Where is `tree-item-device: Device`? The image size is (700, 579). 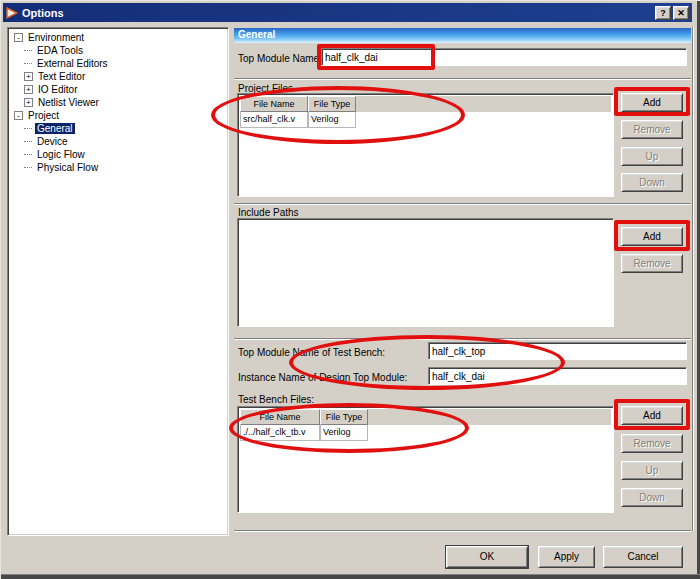
tree-item-device: Device is located at coordinates (126, 142).